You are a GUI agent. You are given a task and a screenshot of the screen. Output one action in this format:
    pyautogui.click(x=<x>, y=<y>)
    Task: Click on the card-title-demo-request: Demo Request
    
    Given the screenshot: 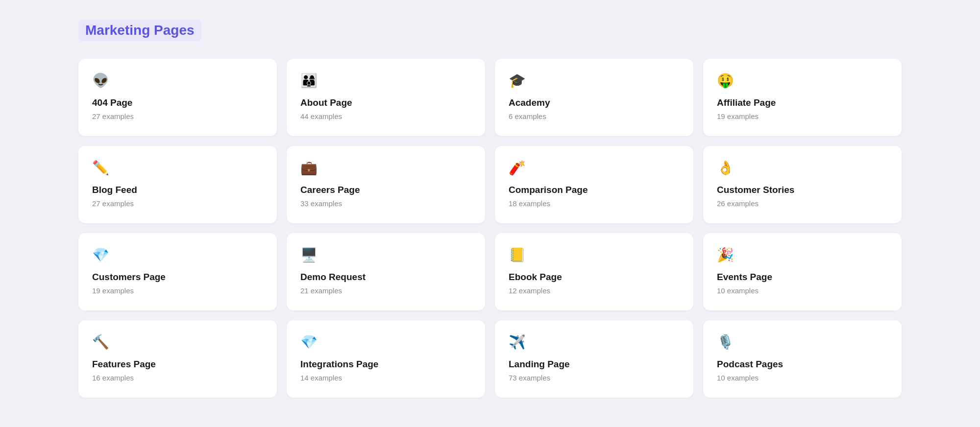 What is the action you would take?
    pyautogui.click(x=386, y=277)
    